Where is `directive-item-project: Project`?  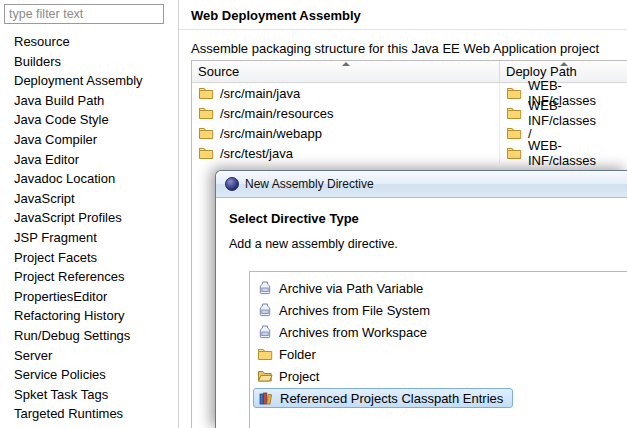 directive-item-project: Project is located at coordinates (290, 376).